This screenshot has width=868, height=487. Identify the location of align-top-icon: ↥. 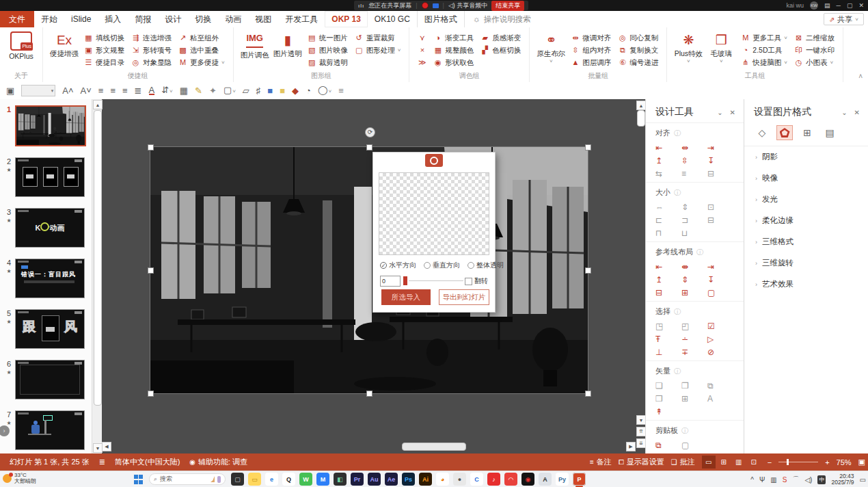
(668, 161).